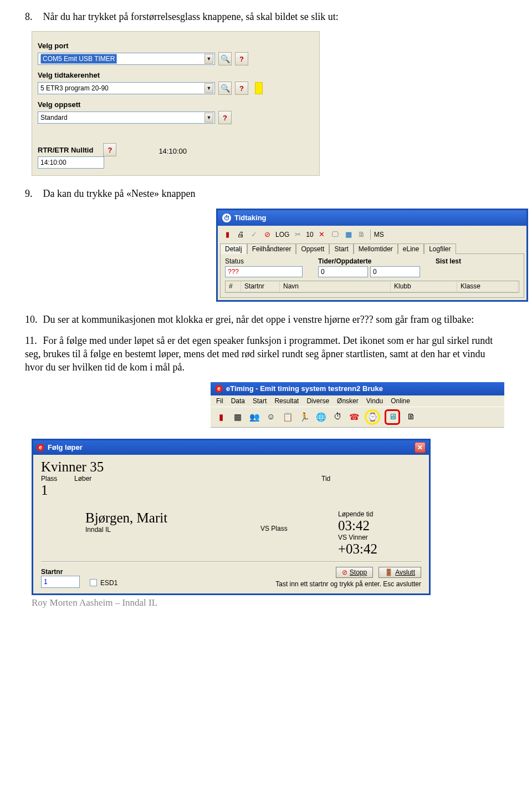 This screenshot has width=532, height=807. Describe the element at coordinates (392, 417) in the screenshot. I see `startlist-icon: 🖥` at that location.